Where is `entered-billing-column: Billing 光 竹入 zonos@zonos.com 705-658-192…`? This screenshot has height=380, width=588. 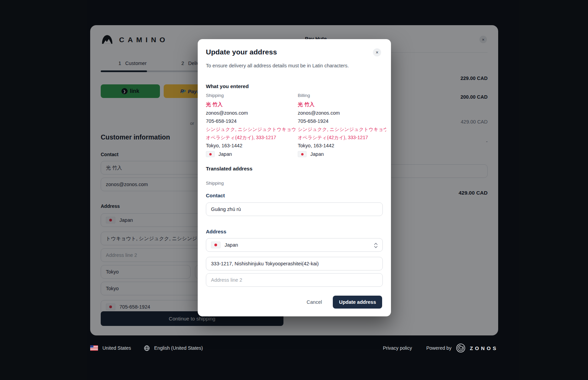
entered-billing-column: Billing 光 竹入 zonos@zonos.com 705-658-192… is located at coordinates (342, 125).